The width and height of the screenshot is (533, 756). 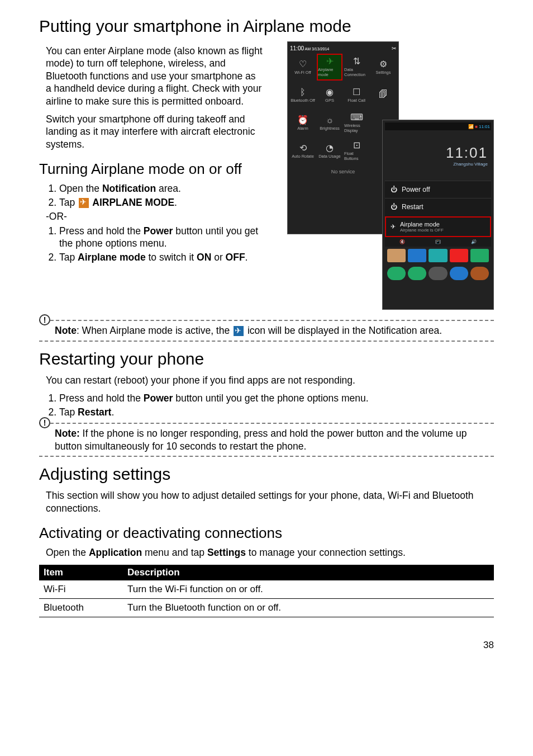 What do you see at coordinates (308, 589) in the screenshot?
I see `table-cell-desc: Turn the Wi-Fi function on or off.` at bounding box center [308, 589].